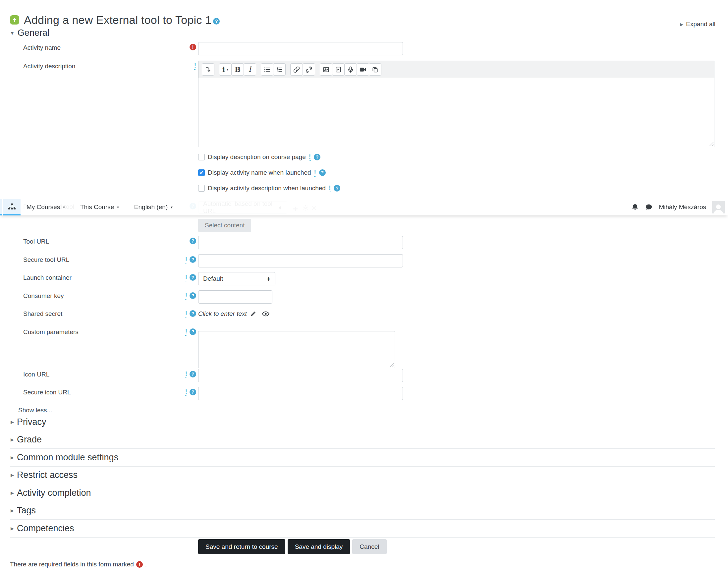  Describe the element at coordinates (364, 207) in the screenshot. I see `navbar: My Courses ▾ This Course ▾ English (en) …` at that location.